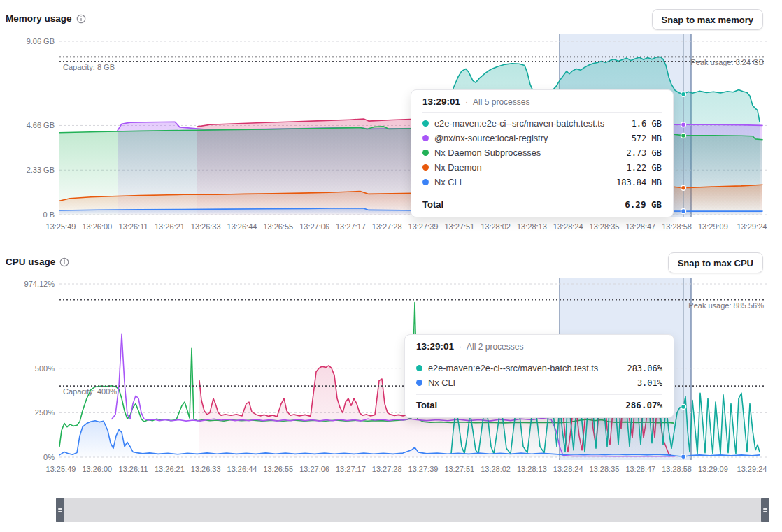 This screenshot has width=782, height=532. I want to click on brush-track, so click(413, 510).